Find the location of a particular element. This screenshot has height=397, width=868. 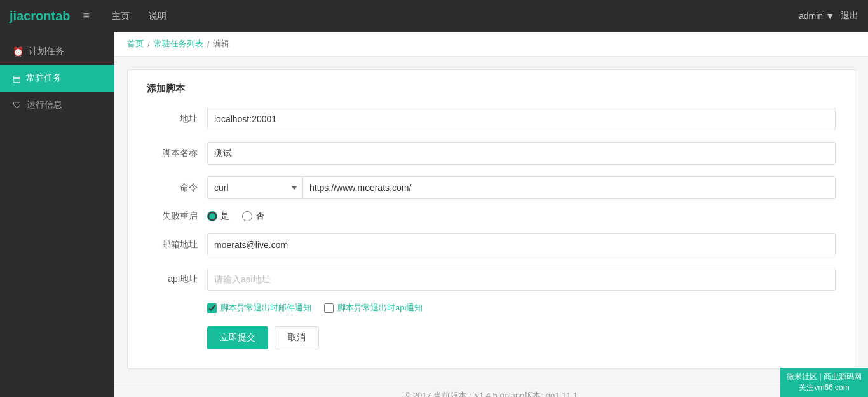

breadcrumb-current: 编辑 is located at coordinates (221, 44).